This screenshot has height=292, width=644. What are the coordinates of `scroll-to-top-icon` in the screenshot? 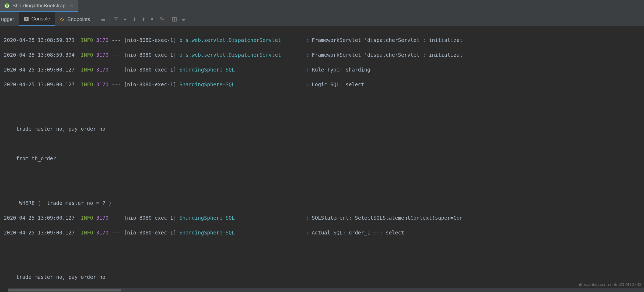 It's located at (116, 19).